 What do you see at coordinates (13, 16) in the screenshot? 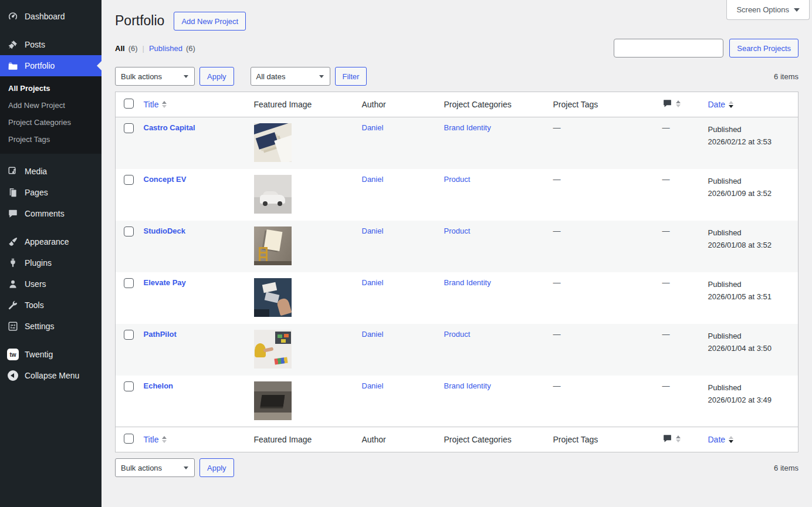
I see `dashboard-icon` at bounding box center [13, 16].